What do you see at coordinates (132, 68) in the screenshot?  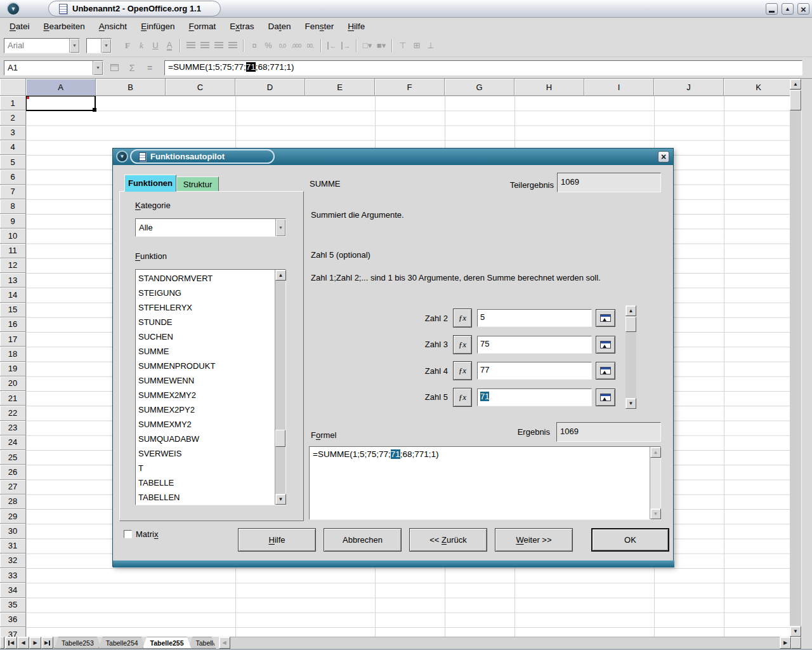 I see `sum-icon` at bounding box center [132, 68].